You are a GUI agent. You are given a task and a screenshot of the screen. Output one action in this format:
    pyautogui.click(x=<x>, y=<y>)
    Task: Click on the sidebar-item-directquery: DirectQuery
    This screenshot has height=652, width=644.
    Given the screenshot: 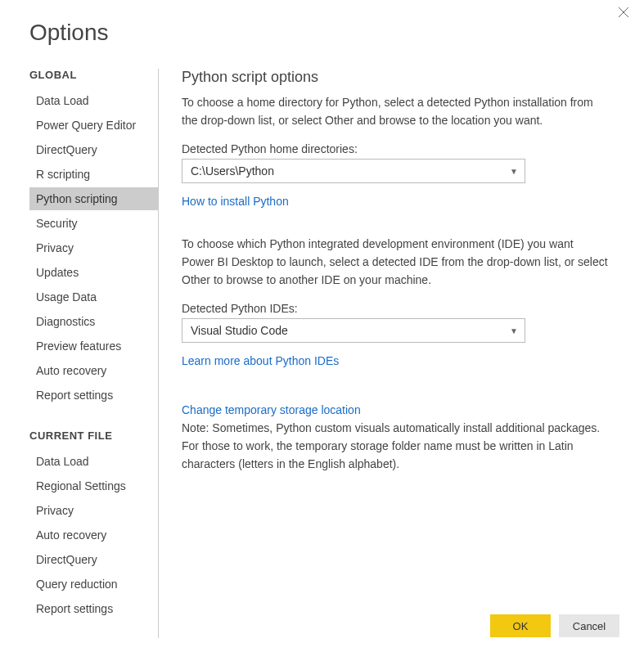 What is the action you would take?
    pyautogui.click(x=93, y=150)
    